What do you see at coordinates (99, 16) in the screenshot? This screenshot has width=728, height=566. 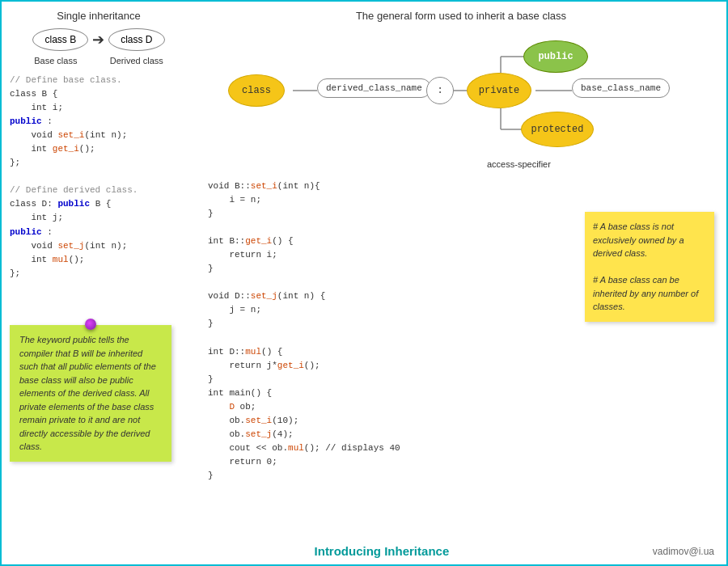 I see `section-title: Single inheritance` at bounding box center [99, 16].